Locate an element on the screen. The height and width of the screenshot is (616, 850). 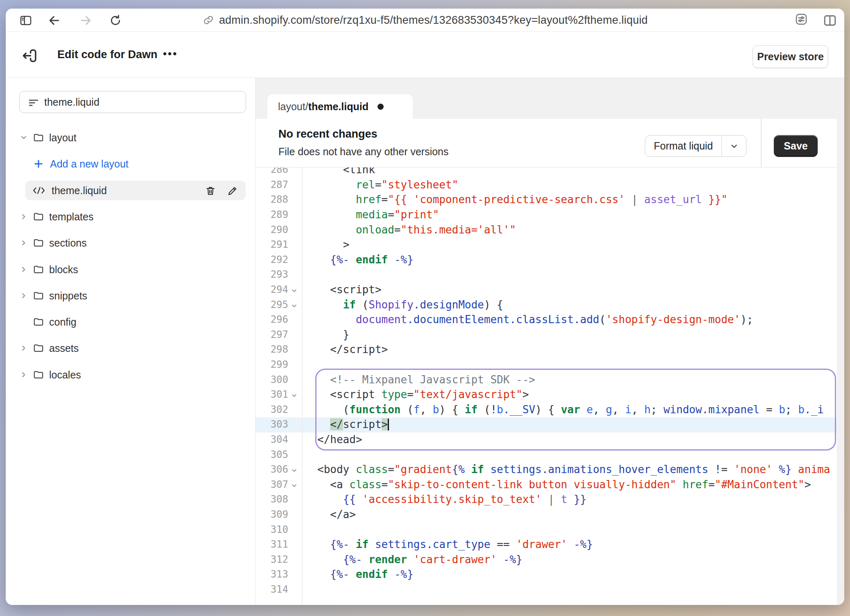
code-line-294: 294 <script> is located at coordinates (546, 290).